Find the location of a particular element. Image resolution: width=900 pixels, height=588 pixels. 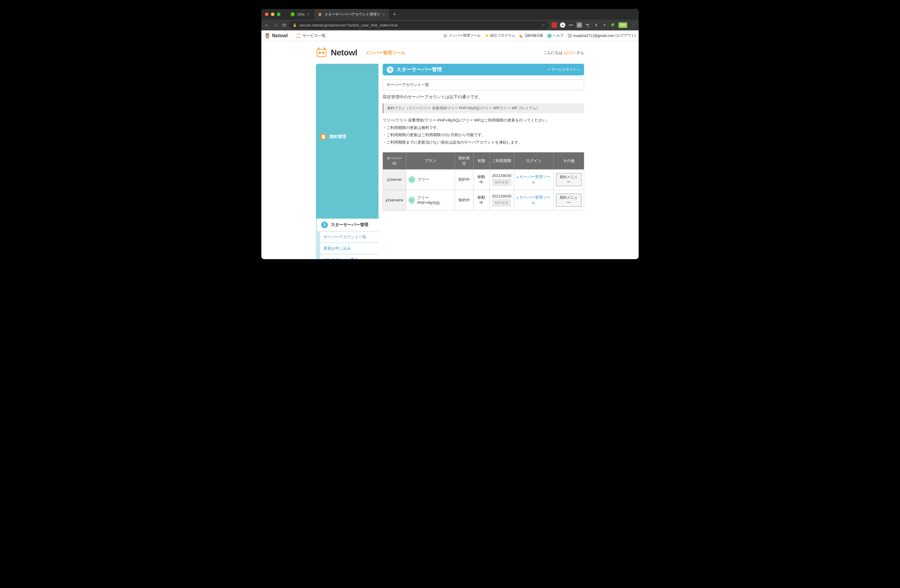

plan-name: フリー PHP+MySQL is located at coordinates (435, 200).